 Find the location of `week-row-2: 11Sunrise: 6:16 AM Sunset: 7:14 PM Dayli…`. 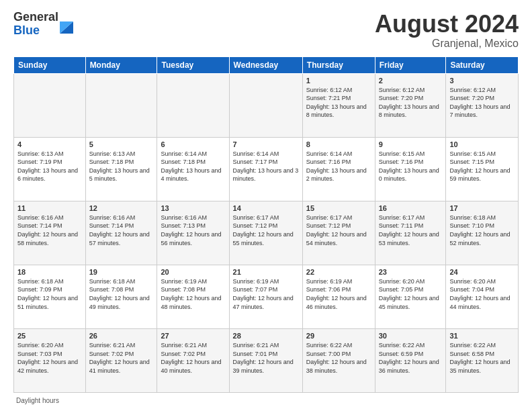

week-row-2: 11Sunrise: 6:16 AM Sunset: 7:14 PM Dayli… is located at coordinates (266, 232).